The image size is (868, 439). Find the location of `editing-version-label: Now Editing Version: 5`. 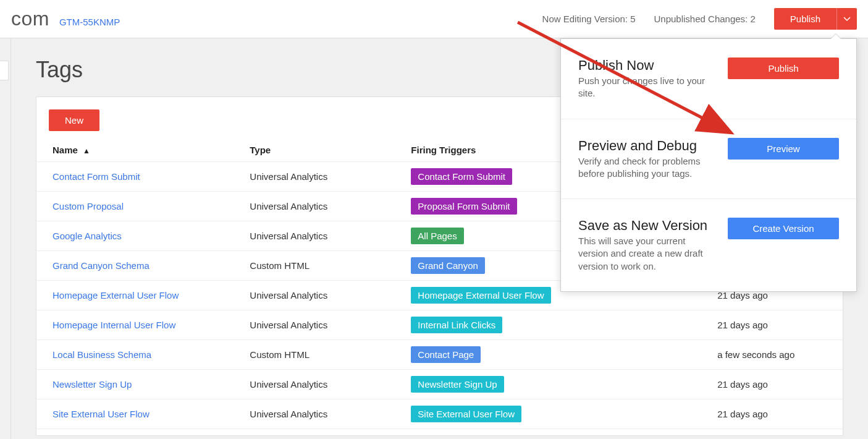

editing-version-label: Now Editing Version: 5 is located at coordinates (589, 19).